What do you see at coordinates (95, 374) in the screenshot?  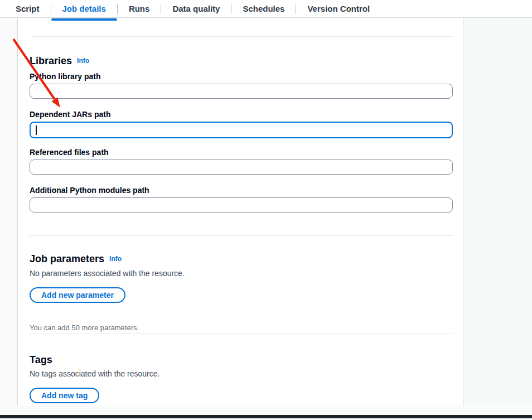 I see `tags-empty-message: No tags associated with the resource.` at bounding box center [95, 374].